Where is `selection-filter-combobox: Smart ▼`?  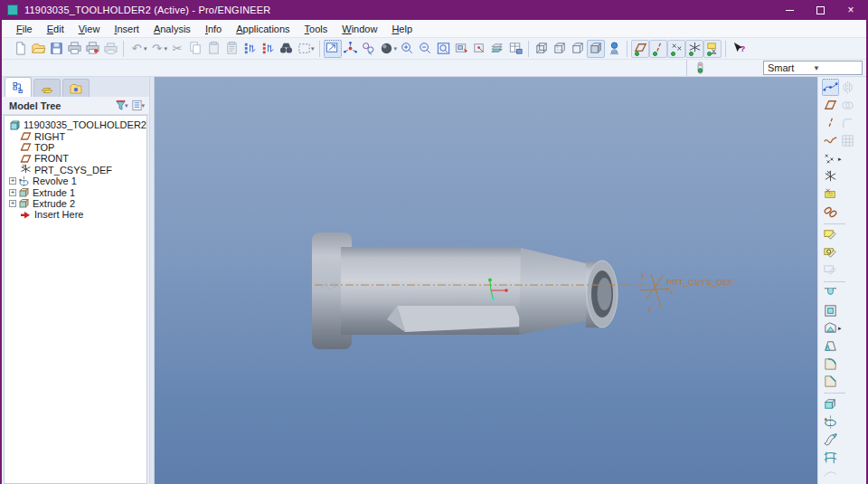 selection-filter-combobox: Smart ▼ is located at coordinates (813, 68).